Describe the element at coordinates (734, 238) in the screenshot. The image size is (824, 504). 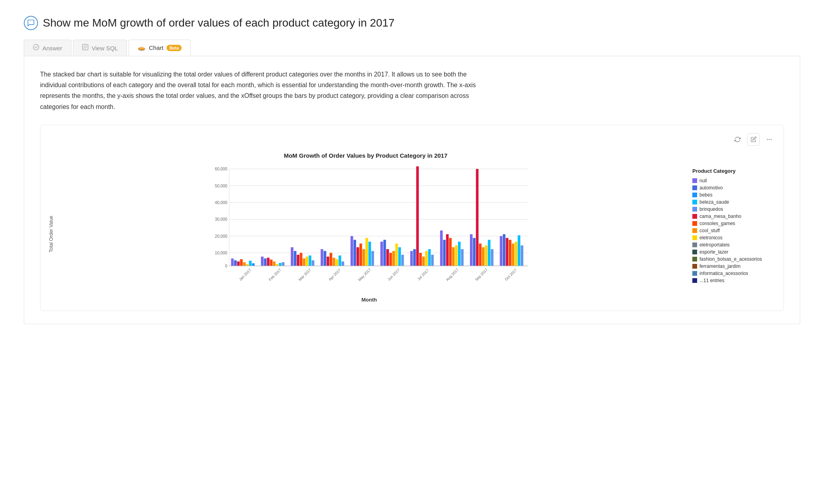
I see `legend-item: eletronicos` at that location.